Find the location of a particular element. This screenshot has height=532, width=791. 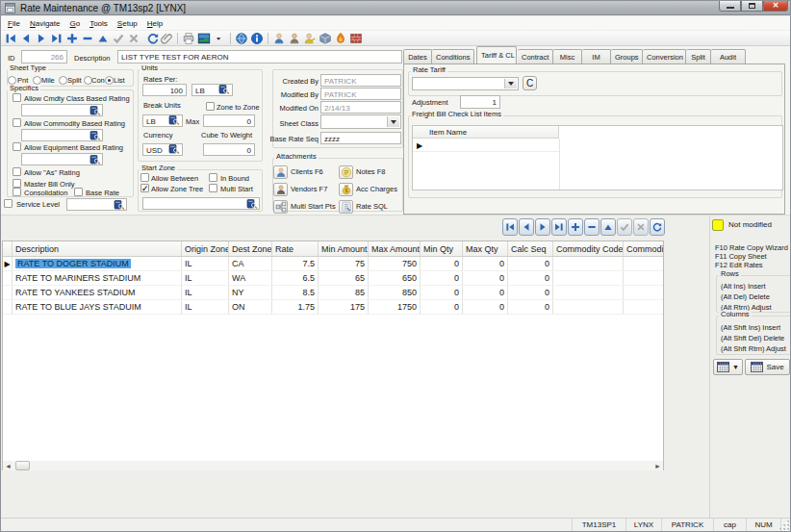

grid-header-cell: Max Qty is located at coordinates (485, 248).